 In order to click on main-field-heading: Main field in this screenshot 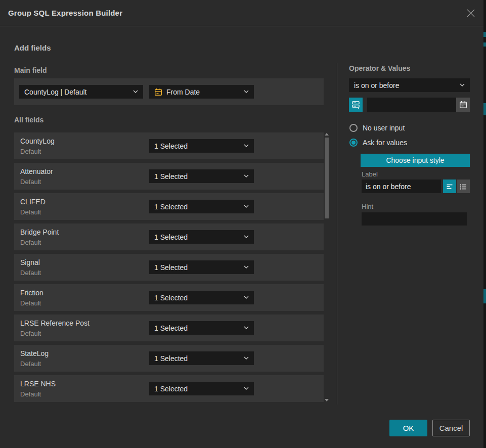, I will do `click(30, 70)`.